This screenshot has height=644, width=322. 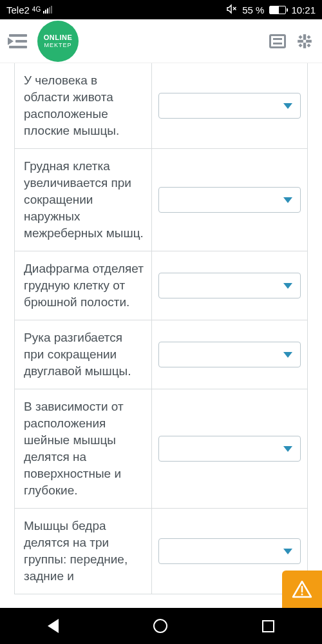 What do you see at coordinates (231, 10) in the screenshot?
I see `mute-icon` at bounding box center [231, 10].